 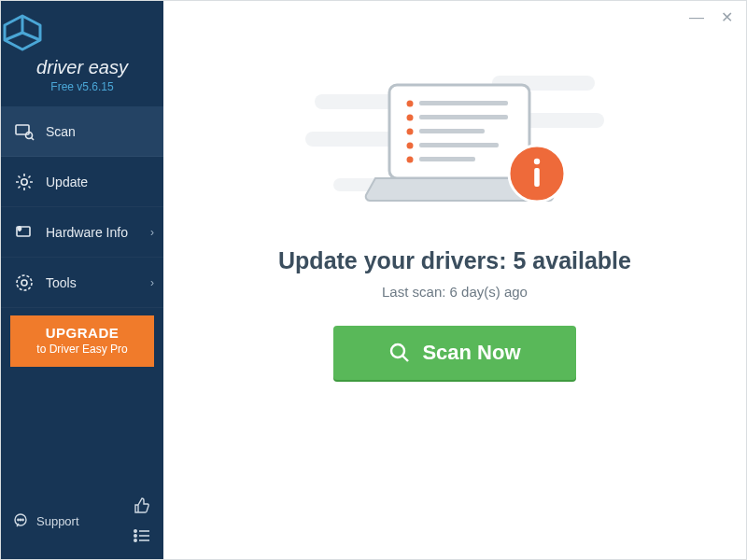 What do you see at coordinates (82, 349) in the screenshot?
I see `upgrade-sub: to Driver Easy Pro` at bounding box center [82, 349].